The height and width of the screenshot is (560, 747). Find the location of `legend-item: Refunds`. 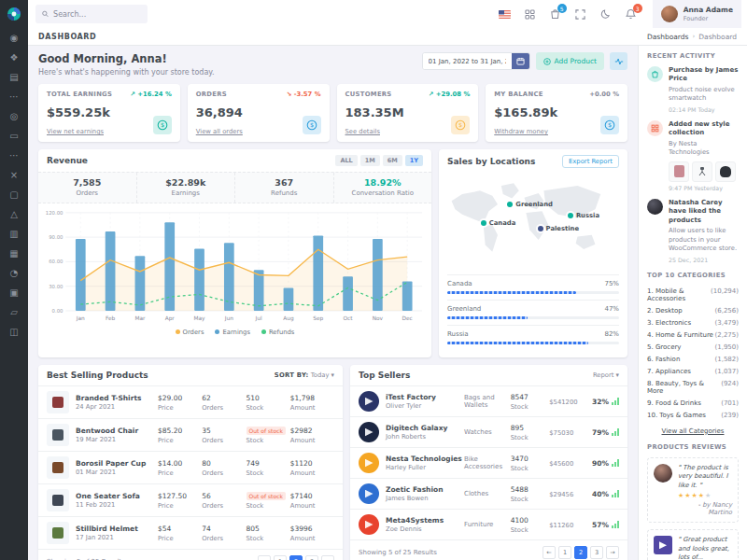

legend-item: Refunds is located at coordinates (278, 332).